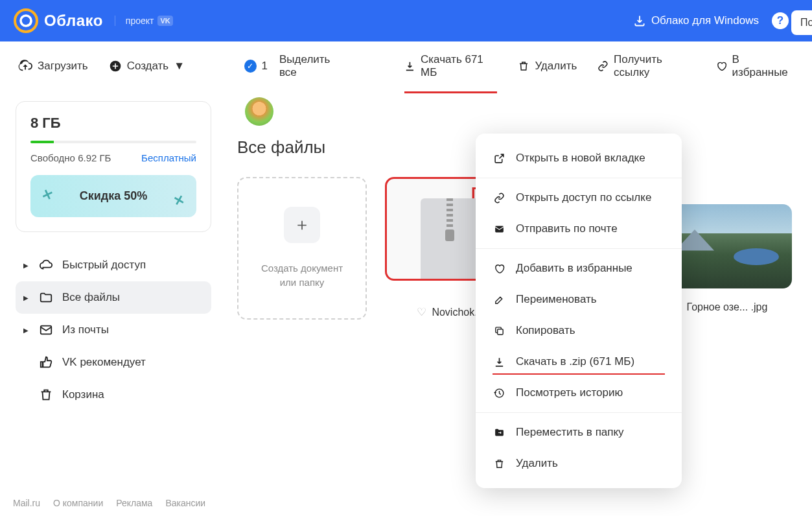  Describe the element at coordinates (406, 66) in the screenshot. I see `toolbar: Загрузить Создать ▼ ✓ 1 Выделить все Ска…` at that location.